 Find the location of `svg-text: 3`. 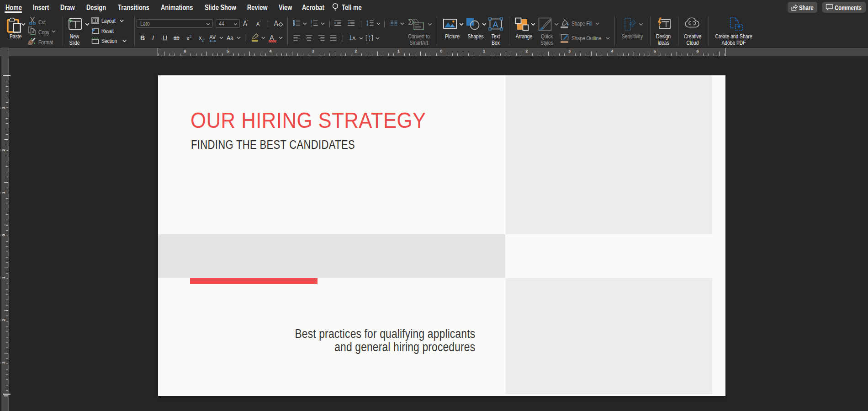

svg-text: 3 is located at coordinates (312, 26).